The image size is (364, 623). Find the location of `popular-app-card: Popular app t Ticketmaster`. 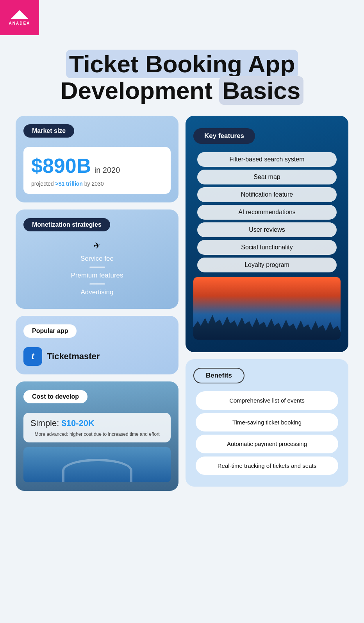

popular-app-card: Popular app t Ticketmaster is located at coordinates (97, 345).